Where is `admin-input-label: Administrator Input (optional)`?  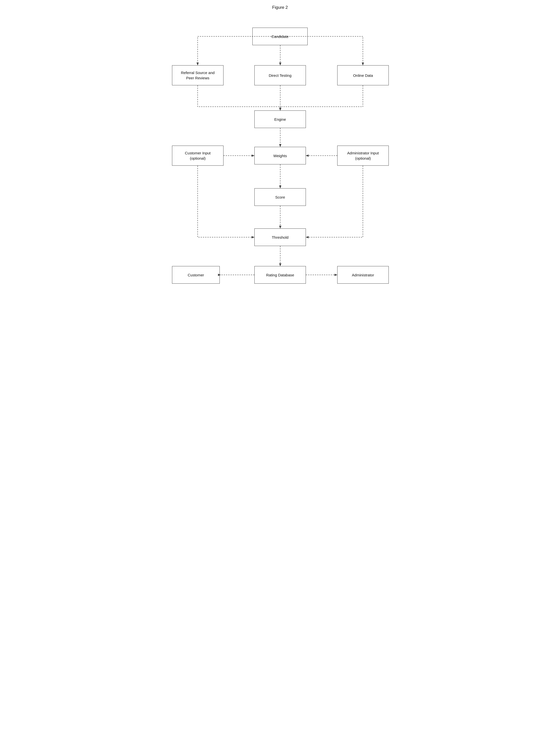 admin-input-label: Administrator Input (optional) is located at coordinates (363, 156).